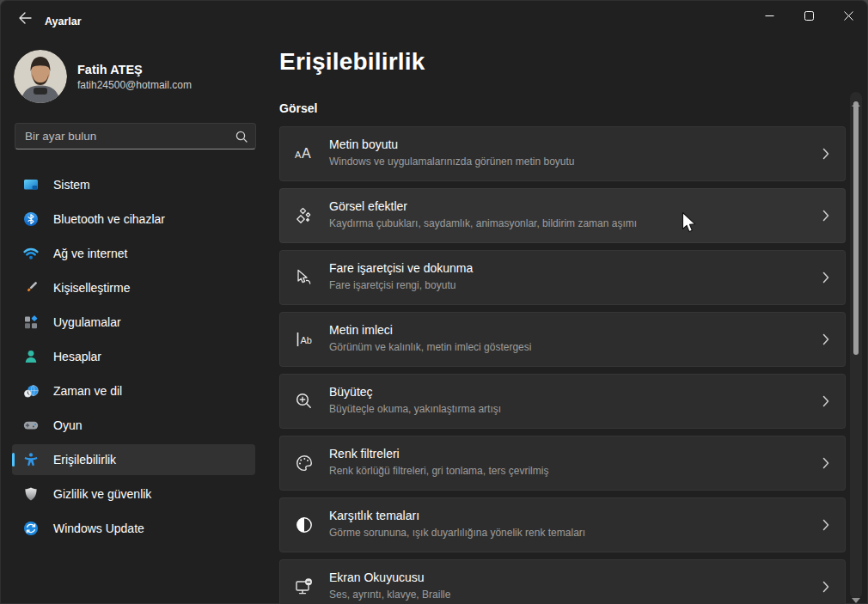  Describe the element at coordinates (31, 460) in the screenshot. I see `accessibility-icon` at that location.